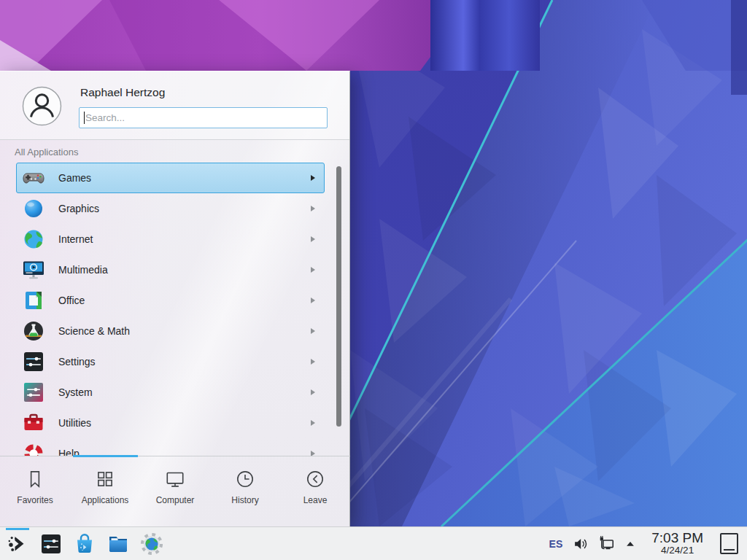 Image resolution: width=747 pixels, height=560 pixels. I want to click on category-games: Games, so click(171, 178).